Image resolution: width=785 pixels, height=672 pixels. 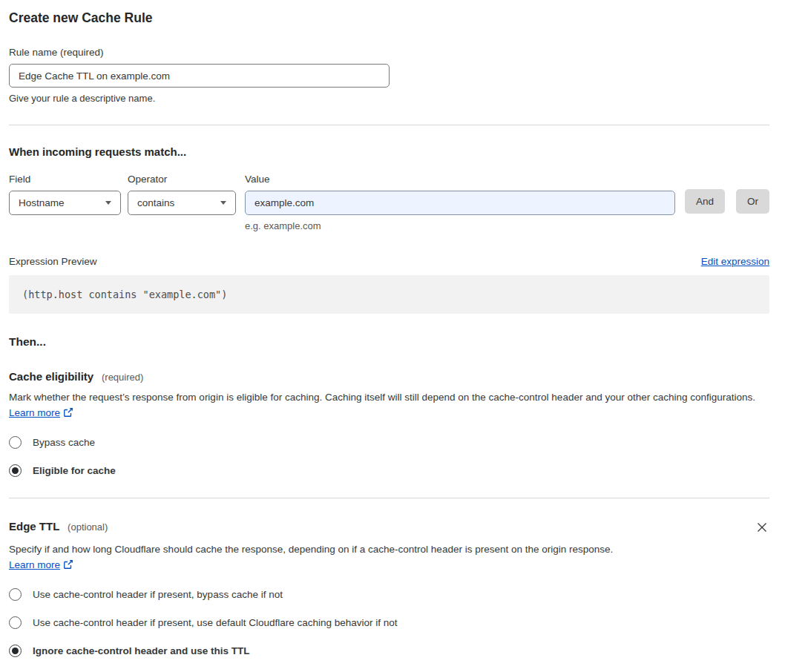 I want to click on edge-ttl-description: Specify if and how long Cloudflare shoul…, so click(x=320, y=557).